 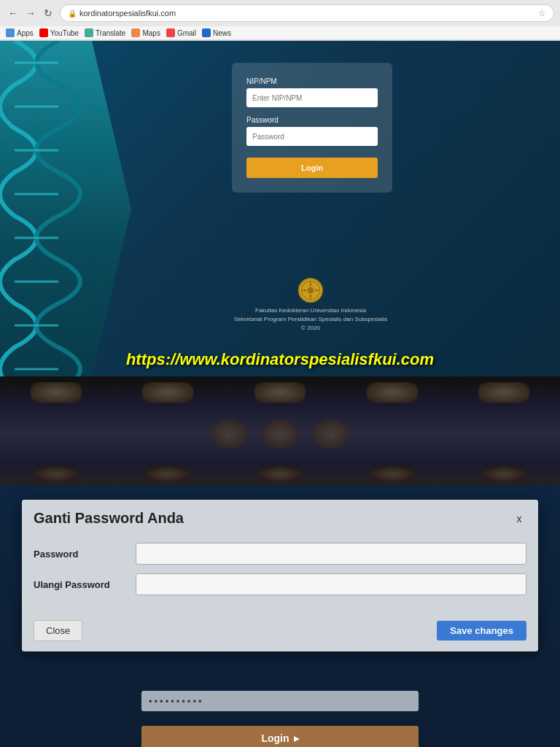 I want to click on apps-icon, so click(x=10, y=33).